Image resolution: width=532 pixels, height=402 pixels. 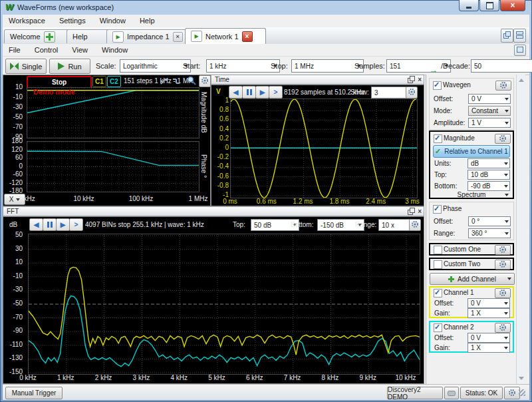 I want to click on cascade-windows-icon, so click(x=507, y=35).